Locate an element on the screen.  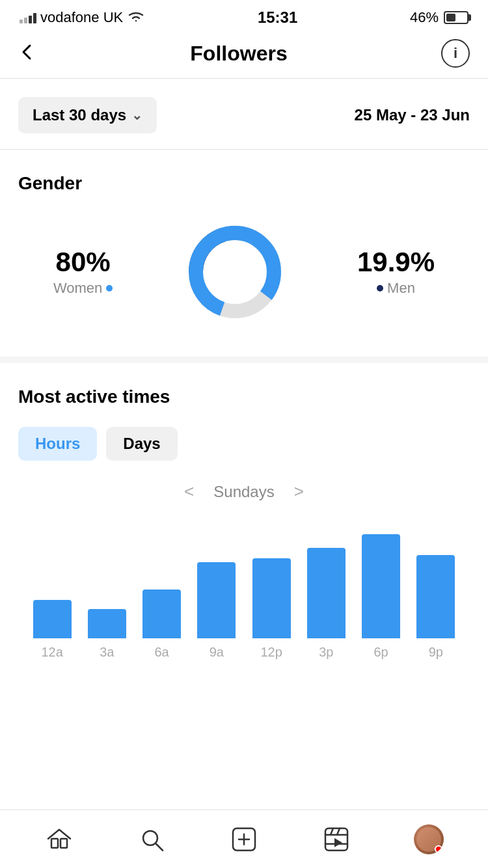
reels-icon is located at coordinates (336, 839).